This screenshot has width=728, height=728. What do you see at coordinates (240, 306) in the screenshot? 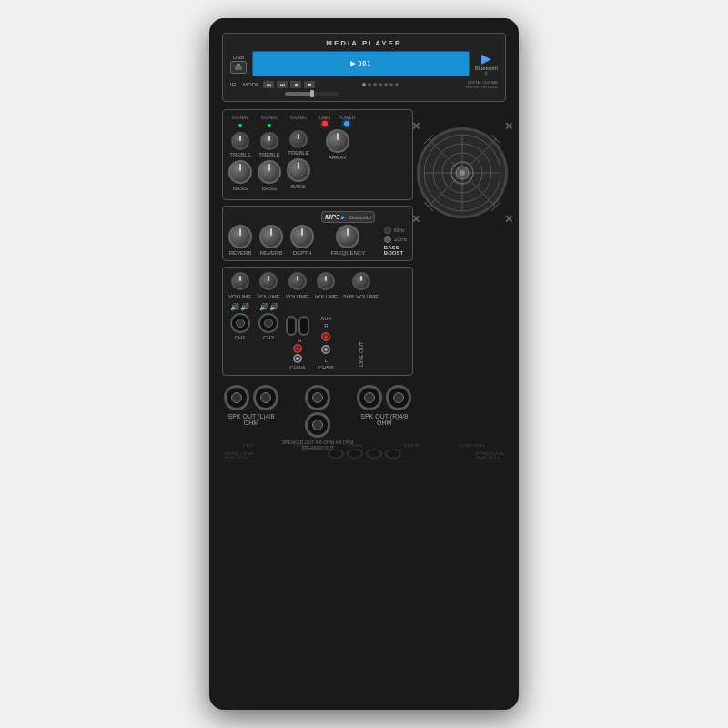
I see `ch1-vol-col: VOLUME 🔊 🔊 CH1` at bounding box center [240, 306].